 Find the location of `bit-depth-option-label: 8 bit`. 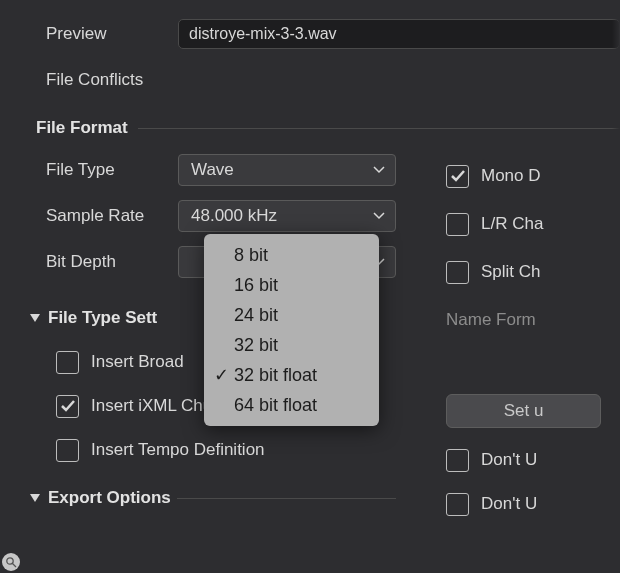

bit-depth-option-label: 8 bit is located at coordinates (251, 256).